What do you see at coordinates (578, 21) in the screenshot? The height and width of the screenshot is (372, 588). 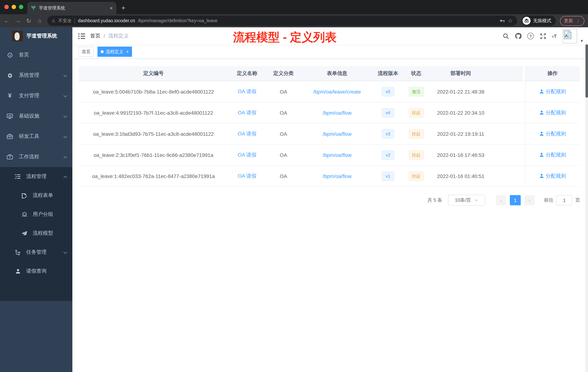 I see `browser-menu-icon: ⋮` at bounding box center [578, 21].